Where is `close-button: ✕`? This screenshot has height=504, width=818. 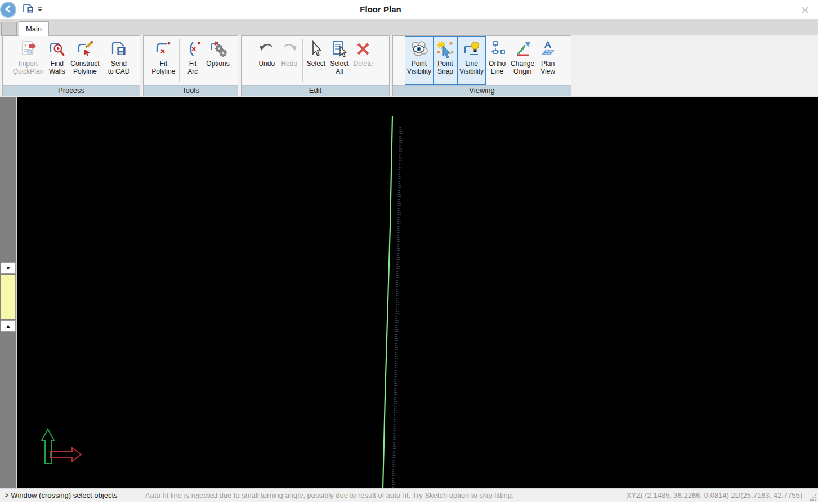
close-button: ✕ is located at coordinates (805, 10).